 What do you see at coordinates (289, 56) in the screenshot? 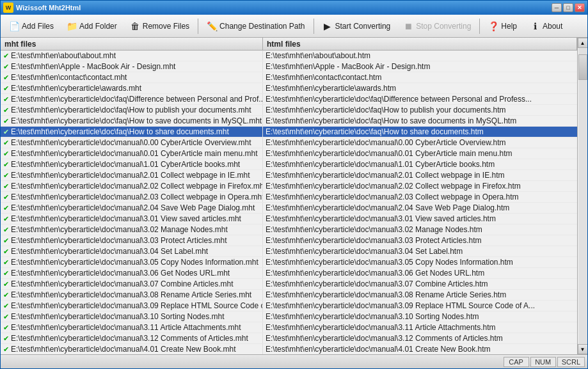
I see `table-row: ✔E:\test\mht\en\about\about.mhtE:\test\m…` at bounding box center [289, 56].